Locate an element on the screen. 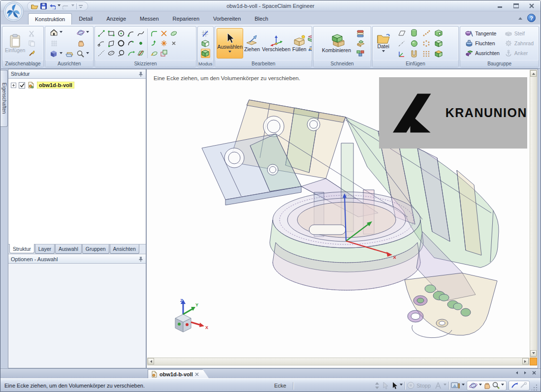 The height and width of the screenshot is (392, 541). tree-item-root: obw1d-b-voll is located at coordinates (77, 85).